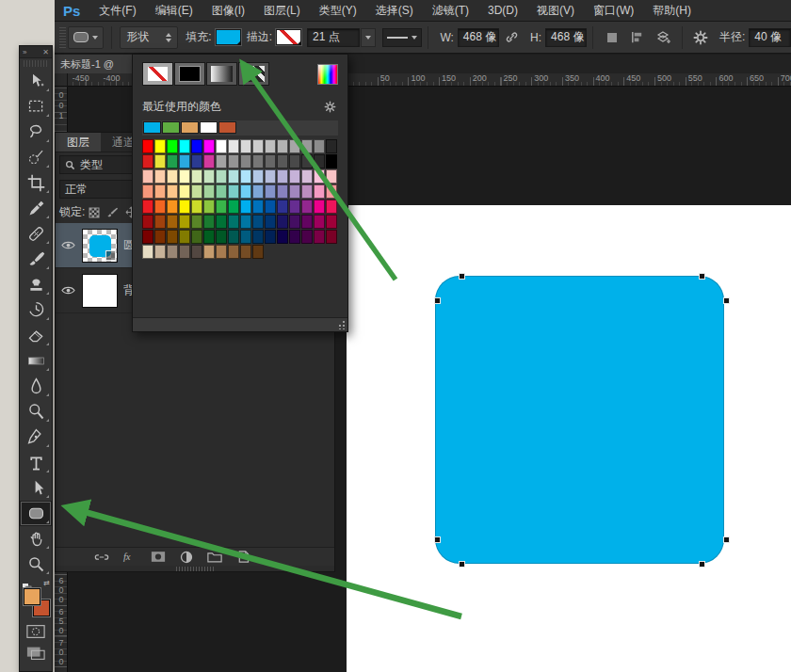 The height and width of the screenshot is (672, 791). I want to click on no-color-button, so click(158, 73).